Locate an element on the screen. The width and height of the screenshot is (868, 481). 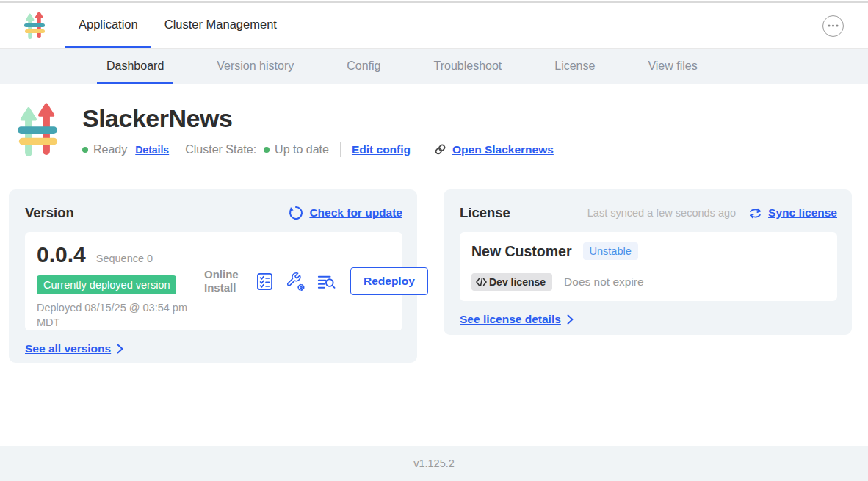
link-chain-icon is located at coordinates (441, 150).